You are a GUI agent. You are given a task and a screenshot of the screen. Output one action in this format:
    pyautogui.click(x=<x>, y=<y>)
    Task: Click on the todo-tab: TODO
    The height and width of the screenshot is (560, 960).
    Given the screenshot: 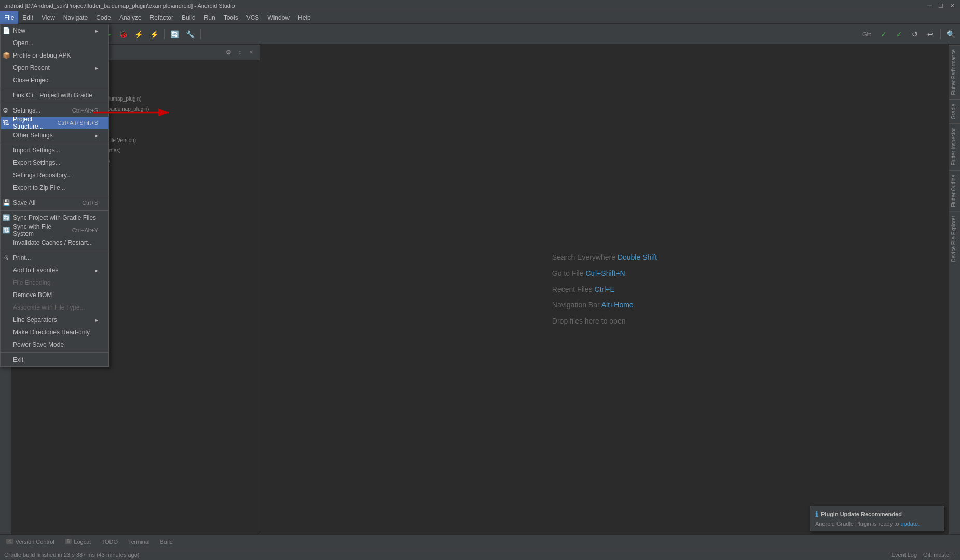 What is the action you would take?
    pyautogui.click(x=109, y=542)
    